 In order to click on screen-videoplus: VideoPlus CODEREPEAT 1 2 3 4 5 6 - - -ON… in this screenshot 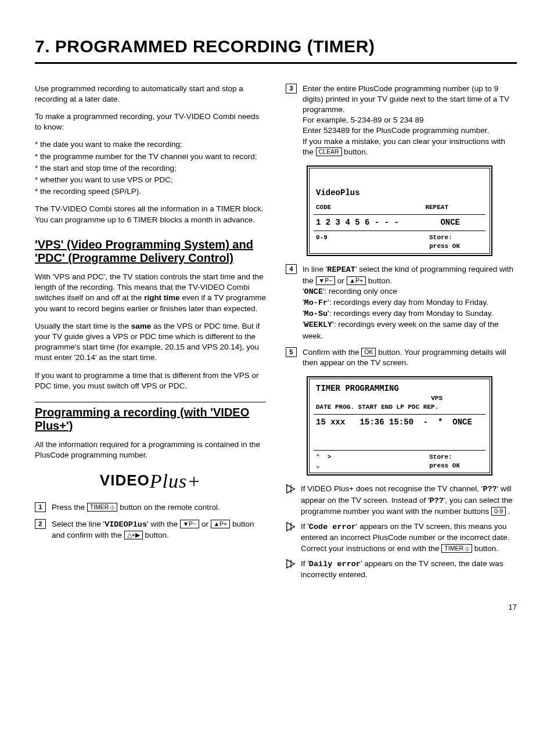, I will do `click(400, 211)`.